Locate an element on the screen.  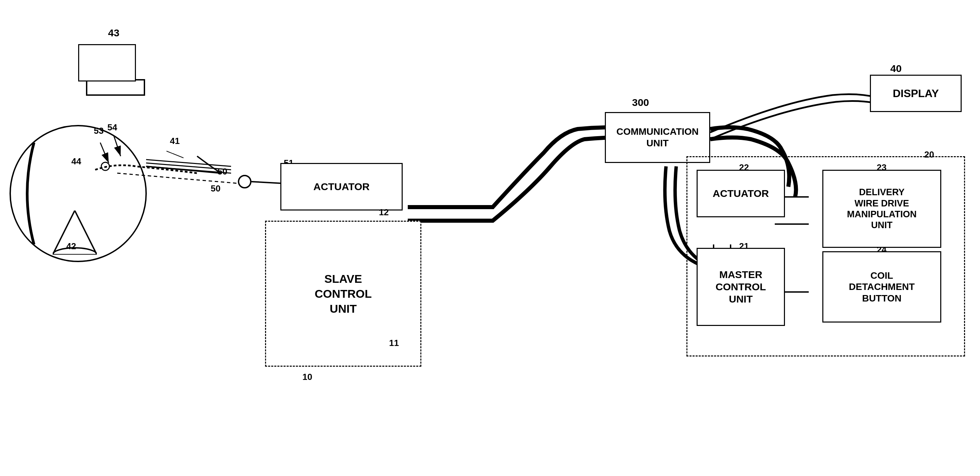
label-11: 11 is located at coordinates (394, 343).